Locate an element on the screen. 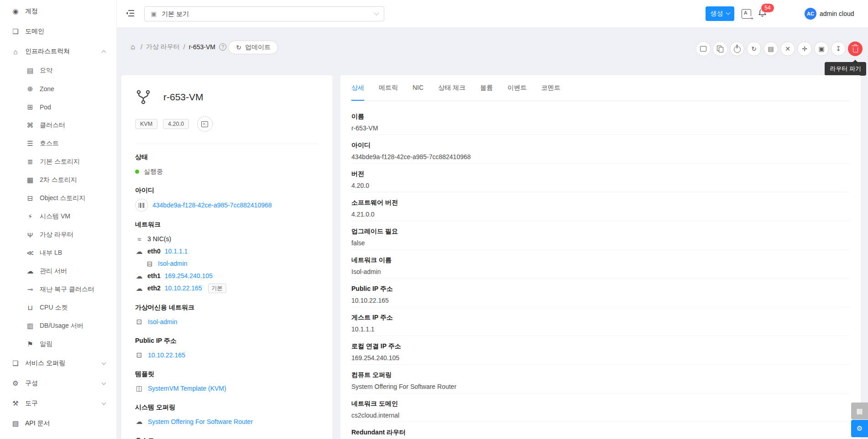 Image resolution: width=868 pixels, height=439 pixels. sidebar-item-label: 호스트 is located at coordinates (49, 144).